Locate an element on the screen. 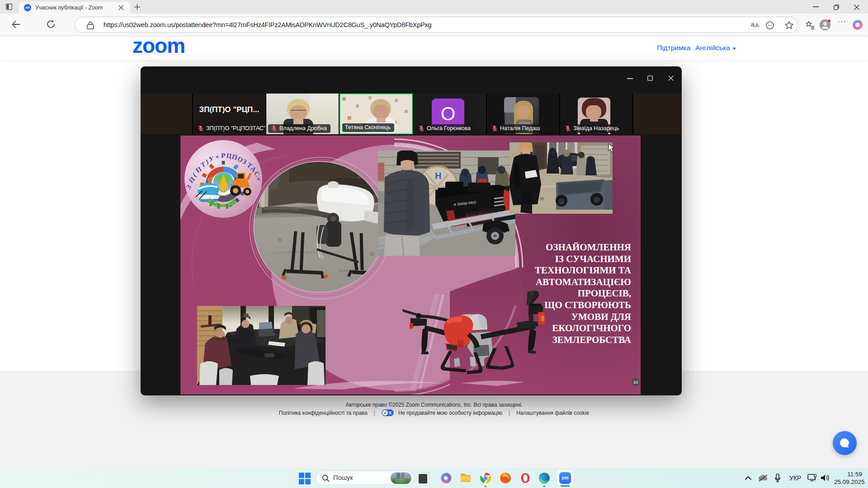 The height and width of the screenshot is (488, 868). svg-text: ПРОЦЕСІВ, is located at coordinates (604, 293).